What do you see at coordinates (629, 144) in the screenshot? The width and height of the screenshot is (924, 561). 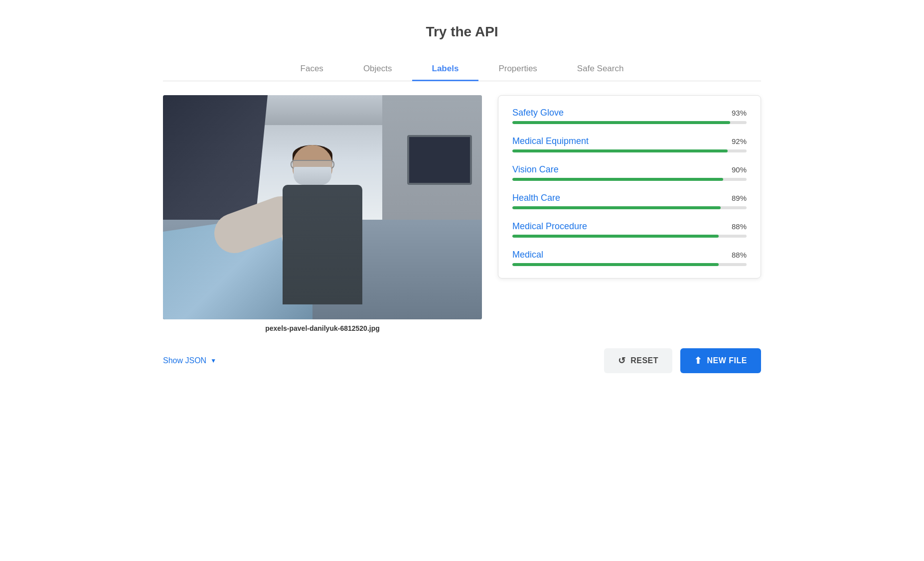 I see `label-item: Medical Equipment 92%` at bounding box center [629, 144].